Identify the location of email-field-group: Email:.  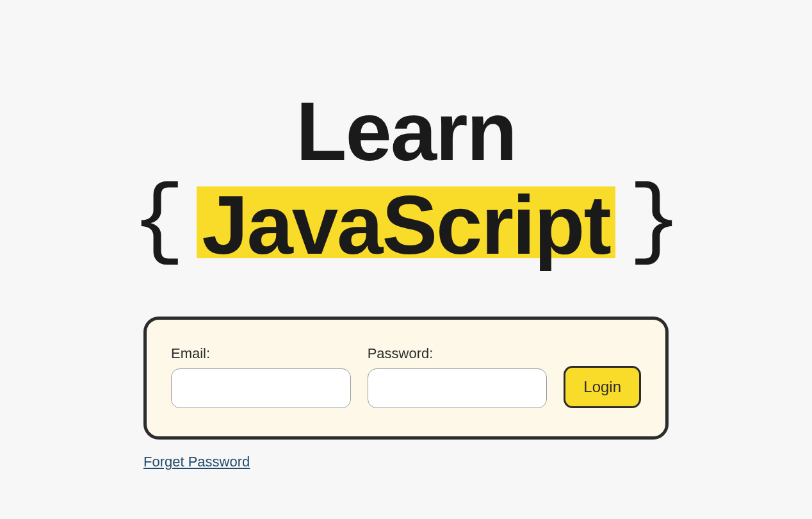
(261, 377).